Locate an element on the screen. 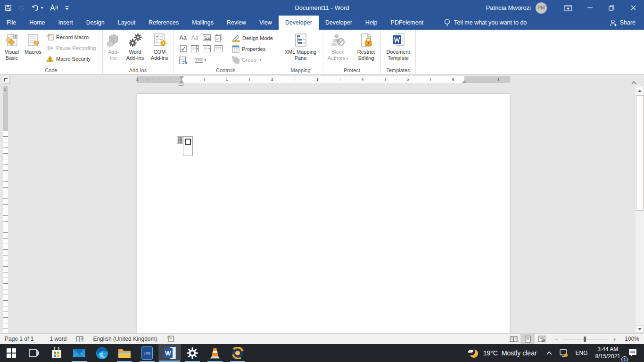 The image size is (644, 362). drop-down-list-content-control-button is located at coordinates (206, 49).